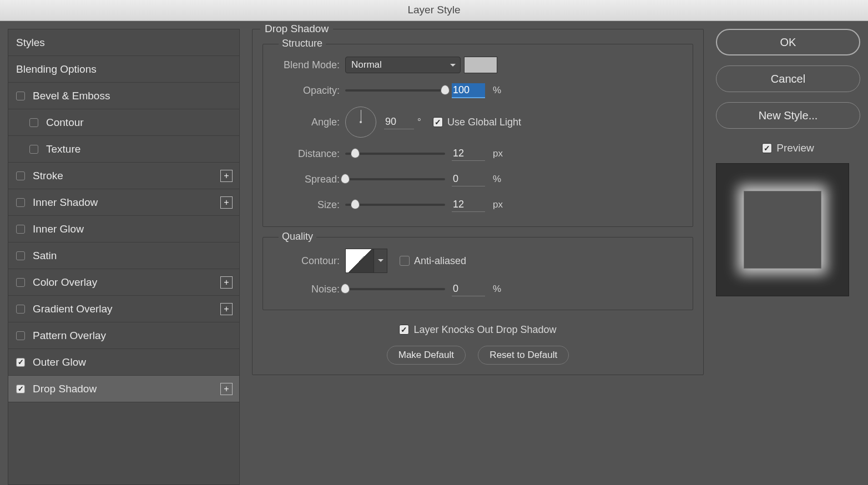 The height and width of the screenshot is (485, 868). What do you see at coordinates (485, 330) in the screenshot?
I see `knockout-label: Layer Knocks Out Drop Shadow` at bounding box center [485, 330].